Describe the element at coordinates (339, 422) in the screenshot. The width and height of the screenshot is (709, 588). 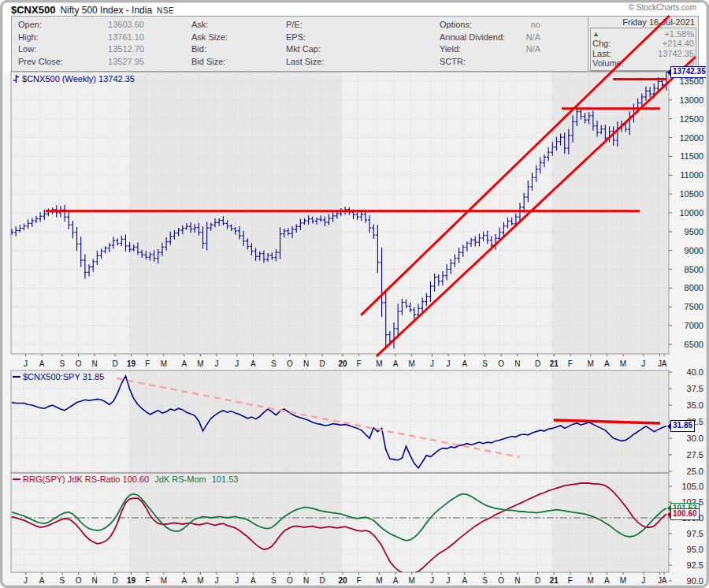
I see `ratio-line` at that location.